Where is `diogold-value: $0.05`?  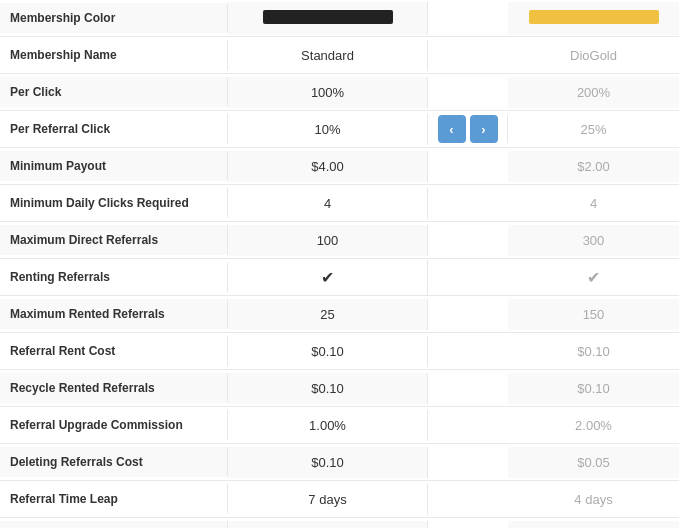
diogold-value: $0.05 is located at coordinates (594, 462).